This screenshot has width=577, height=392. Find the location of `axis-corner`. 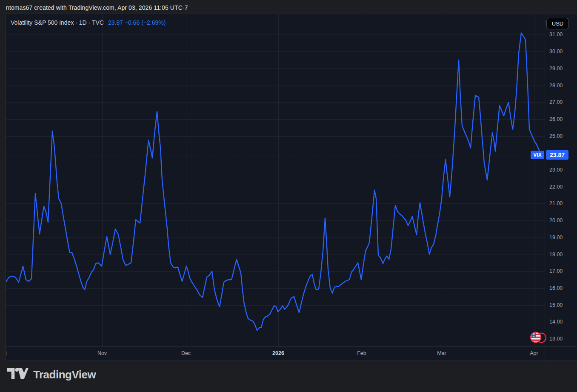

axis-corner is located at coordinates (561, 353).